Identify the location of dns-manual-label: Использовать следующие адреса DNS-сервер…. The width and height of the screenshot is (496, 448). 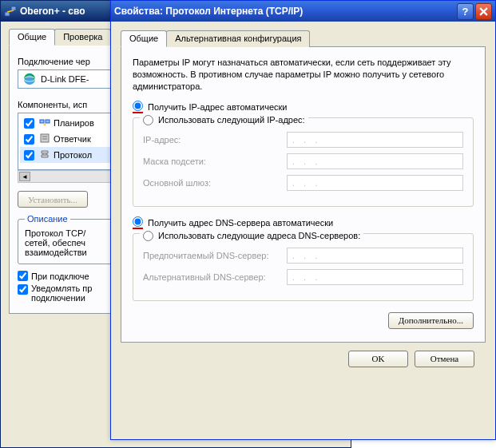
(259, 236).